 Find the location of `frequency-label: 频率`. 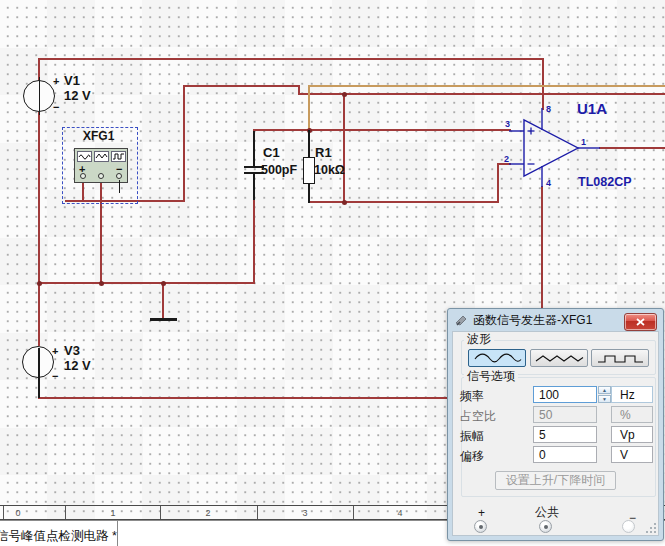

frequency-label: 频率 is located at coordinates (472, 396).